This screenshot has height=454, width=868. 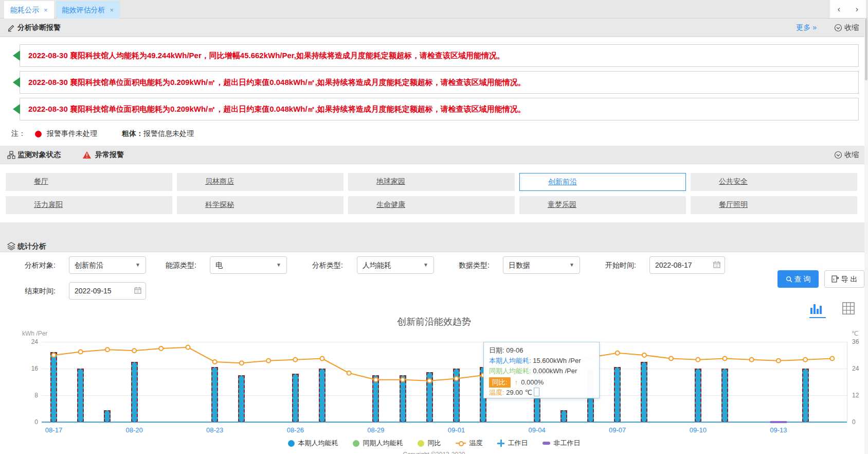 I want to click on monitor-section-header: 监测对象状态 异常报警 收缩, so click(x=434, y=155).